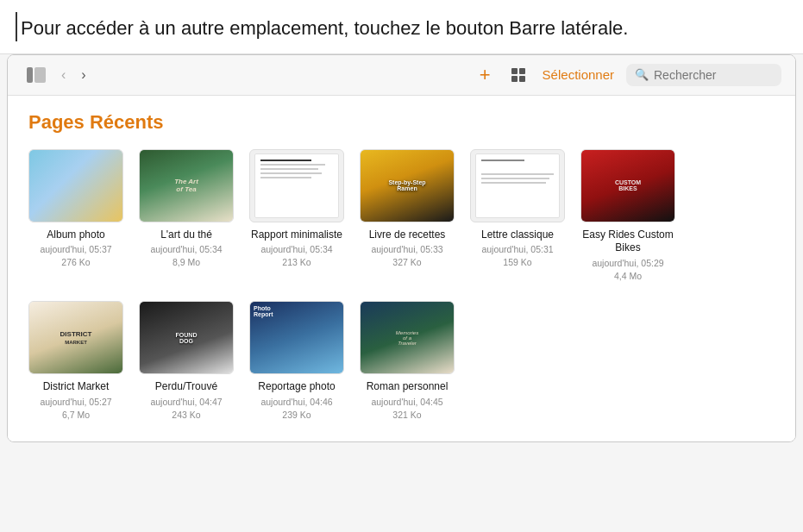 The width and height of the screenshot is (803, 532). I want to click on document-name: District Market, so click(76, 387).